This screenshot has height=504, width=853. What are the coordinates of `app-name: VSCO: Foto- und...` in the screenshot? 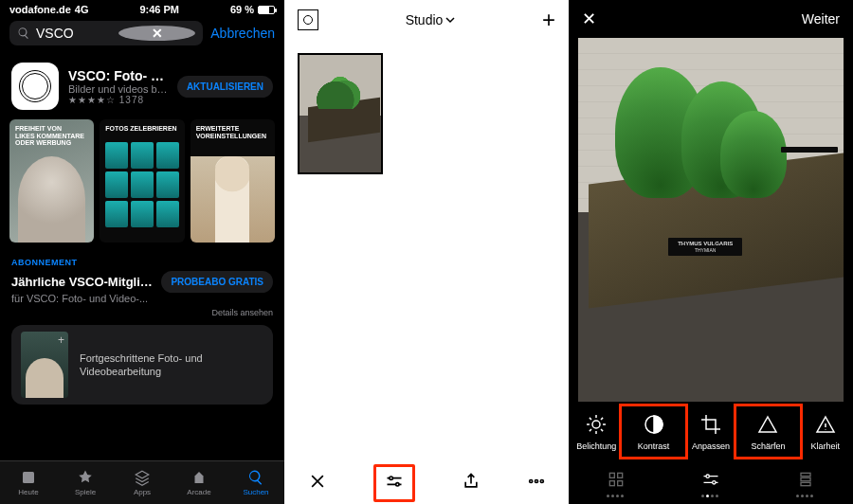 It's located at (118, 76).